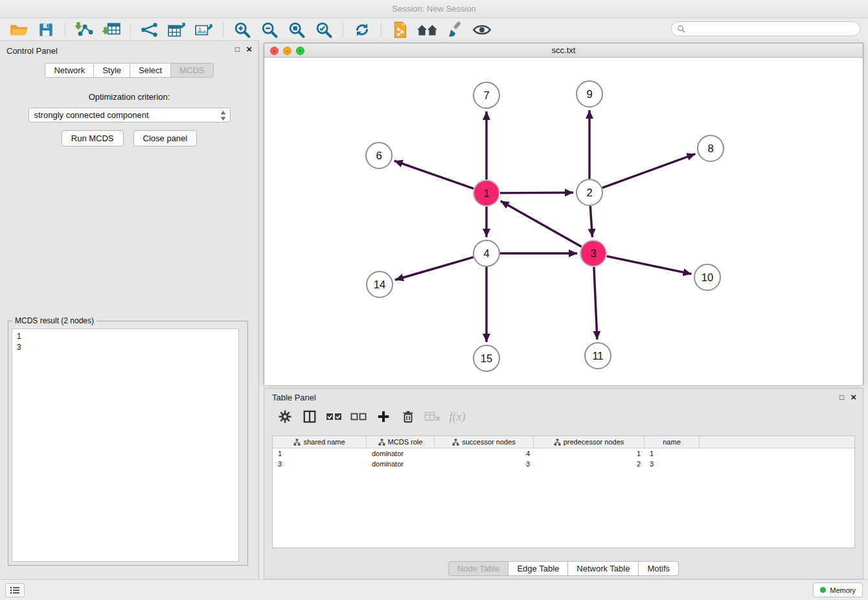 Image resolution: width=868 pixels, height=600 pixels. I want to click on delete-table-button, so click(433, 417).